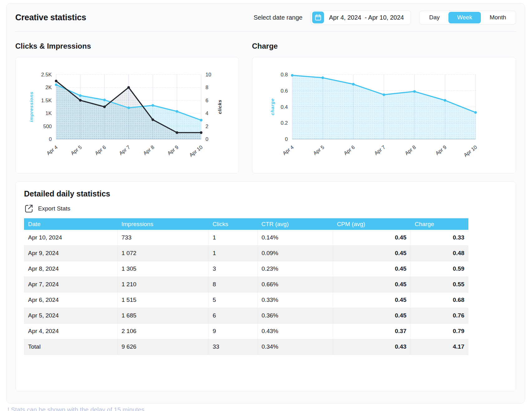 The width and height of the screenshot is (532, 411). I want to click on table-total-row: Total9 626330.34%0.434.17, so click(246, 347).